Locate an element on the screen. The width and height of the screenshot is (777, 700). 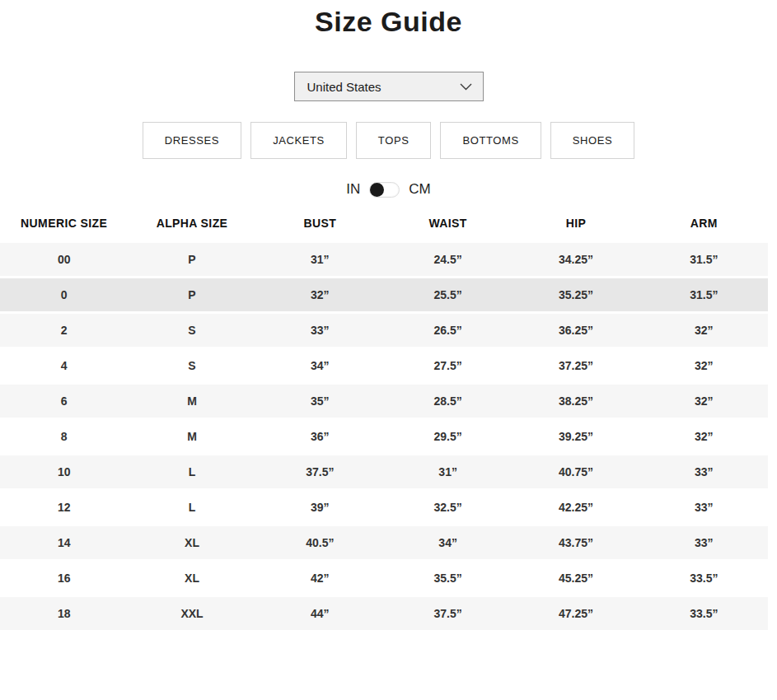
table-cell: 8 is located at coordinates (64, 438).